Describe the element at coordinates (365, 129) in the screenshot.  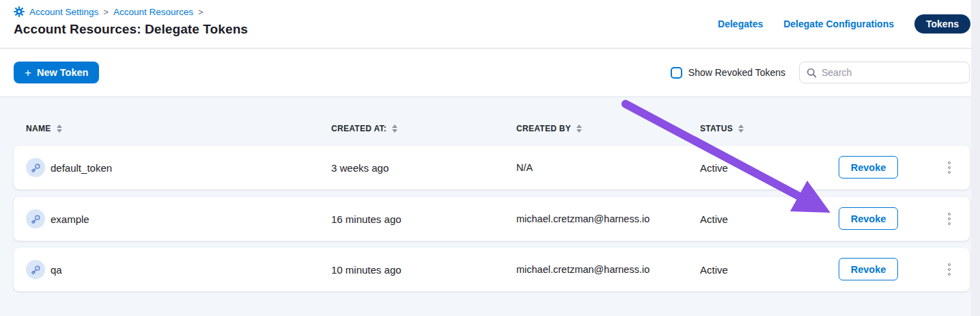
I see `column-header-created-at: CREATED AT:` at that location.